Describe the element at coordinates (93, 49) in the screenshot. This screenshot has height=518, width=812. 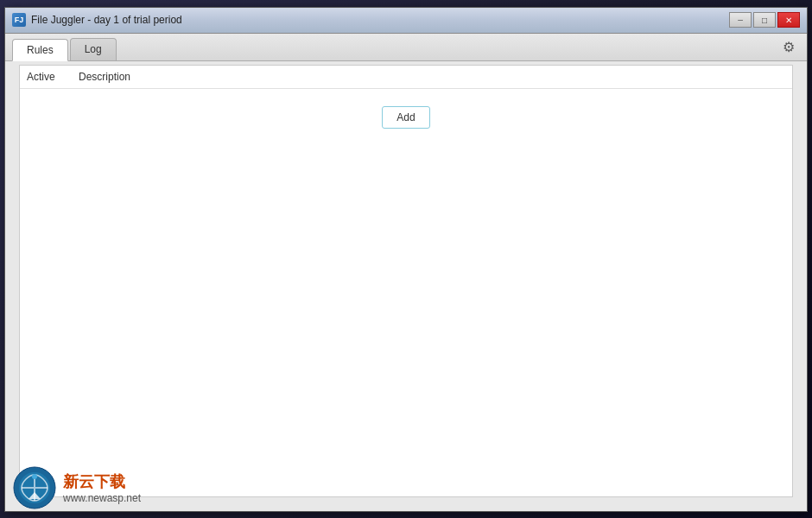
I see `tab-log: Log` at that location.